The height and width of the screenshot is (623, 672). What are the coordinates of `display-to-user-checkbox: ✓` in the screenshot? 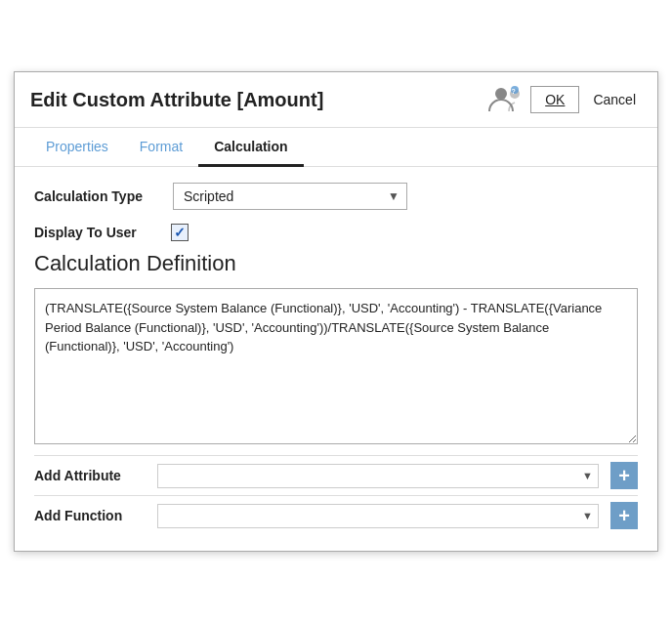 It's located at (180, 232).